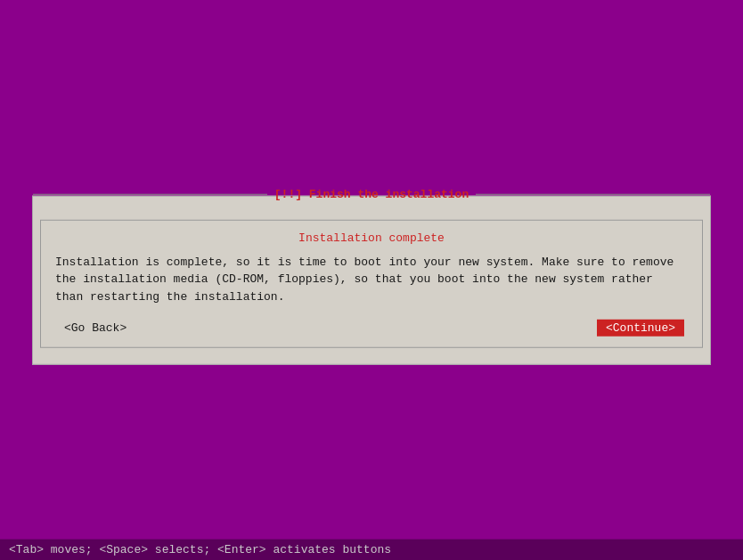  Describe the element at coordinates (200, 550) in the screenshot. I see `statusbar-text: <Tab> moves; <Space> selects; <Enter> ac…` at that location.